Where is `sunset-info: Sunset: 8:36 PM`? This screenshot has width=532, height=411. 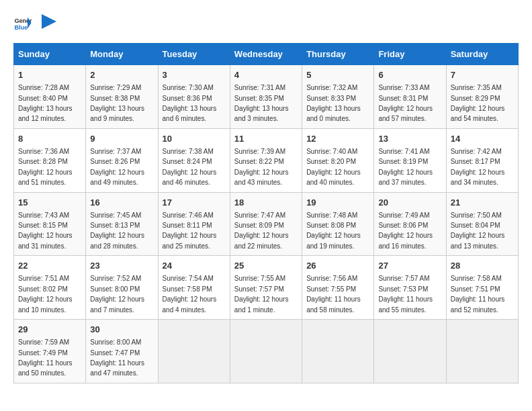 sunset-info: Sunset: 8:36 PM is located at coordinates (187, 98).